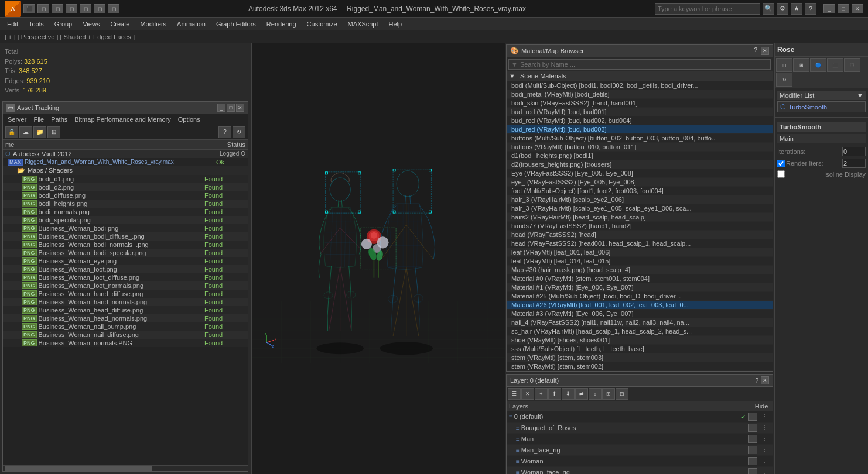 Image resolution: width=868 pixels, height=474 pixels. I want to click on asset-file-row: PNG Business_Woman_hand_normals.png Foun…, so click(125, 302).